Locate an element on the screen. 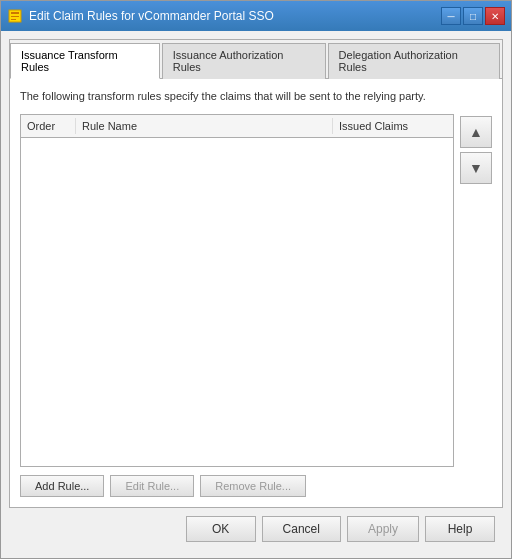 This screenshot has height=559, width=512. down-arrow-icon: ▼ is located at coordinates (476, 168).